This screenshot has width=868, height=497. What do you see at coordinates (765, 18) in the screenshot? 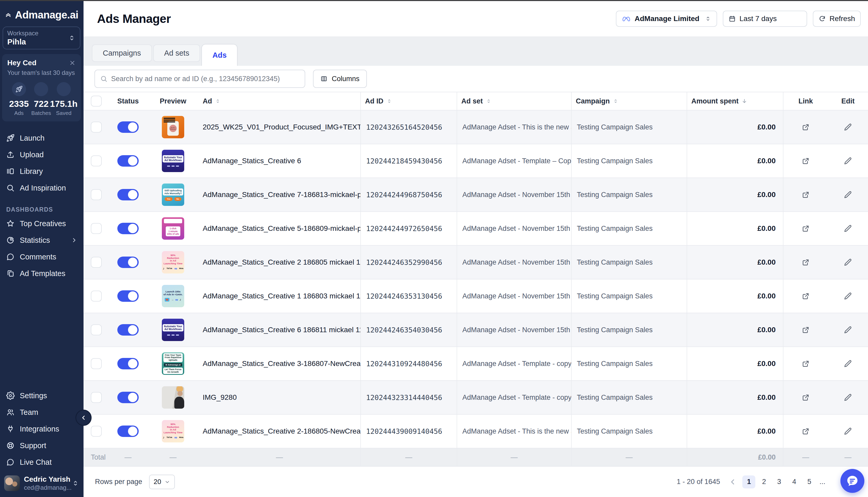
I see `date-range-picker: Last 7 days` at bounding box center [765, 18].